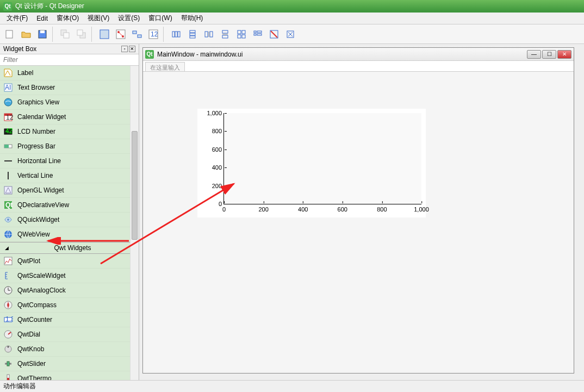  What do you see at coordinates (241, 34) in the screenshot?
I see `layout-grid-button` at bounding box center [241, 34].